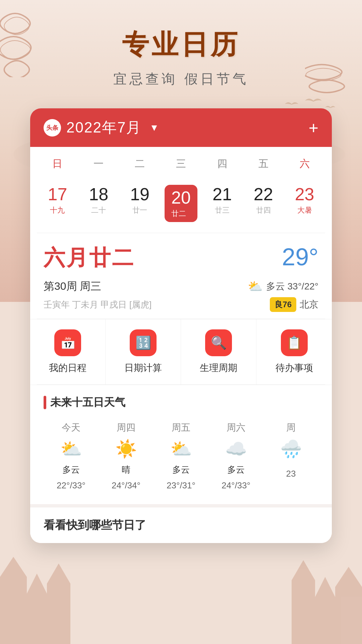 The image size is (362, 644). Describe the element at coordinates (304, 203) in the screenshot. I see `date-cell-23: 23大暑` at that location.